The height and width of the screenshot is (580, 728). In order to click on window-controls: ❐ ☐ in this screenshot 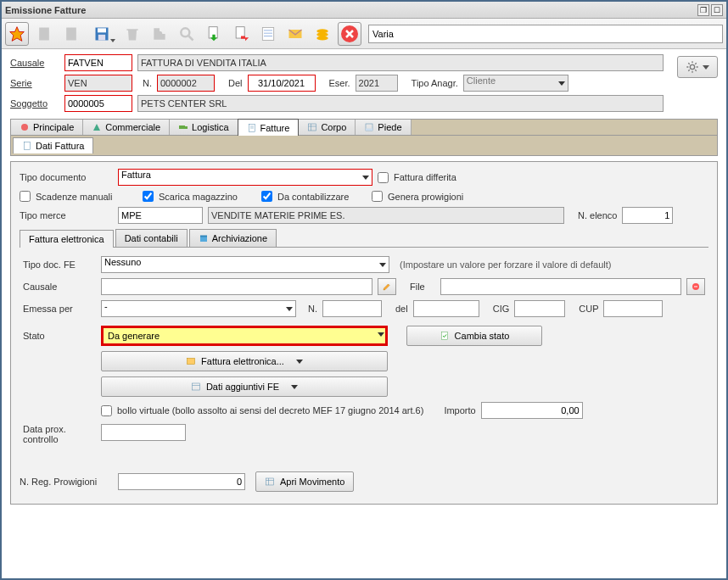, I will do `click(710, 10)`.